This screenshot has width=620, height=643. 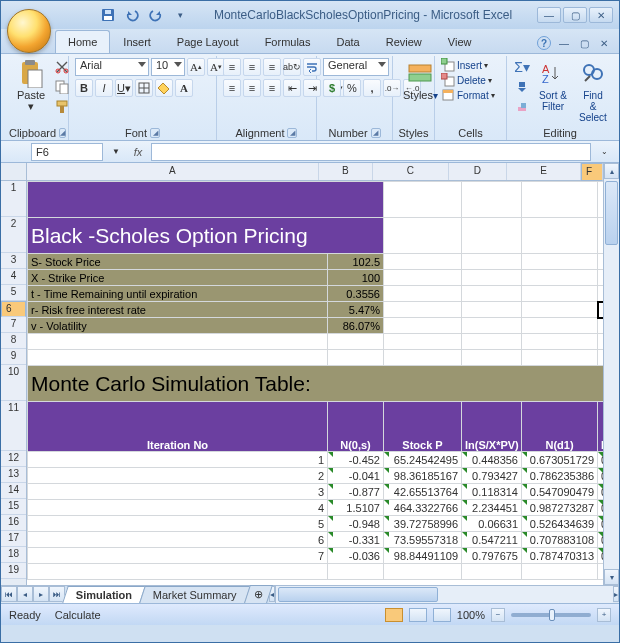 What do you see at coordinates (478, 172) in the screenshot?
I see `column-header: D` at bounding box center [478, 172].